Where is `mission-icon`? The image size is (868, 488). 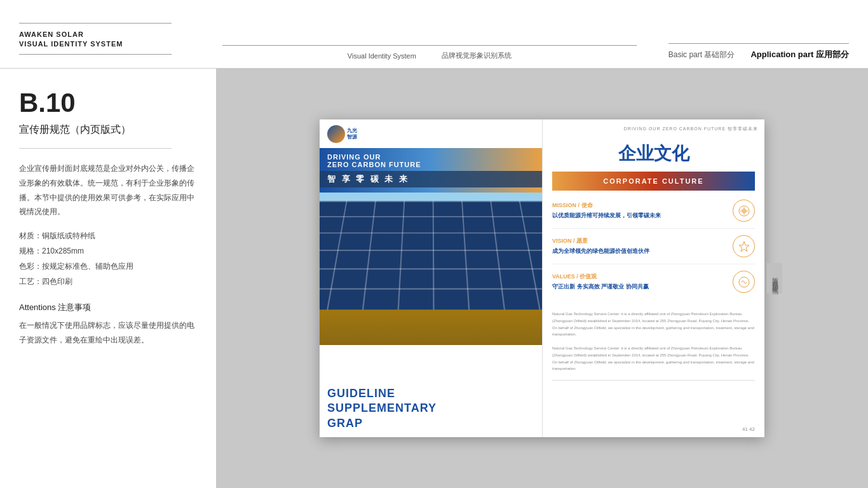 mission-icon is located at coordinates (743, 211).